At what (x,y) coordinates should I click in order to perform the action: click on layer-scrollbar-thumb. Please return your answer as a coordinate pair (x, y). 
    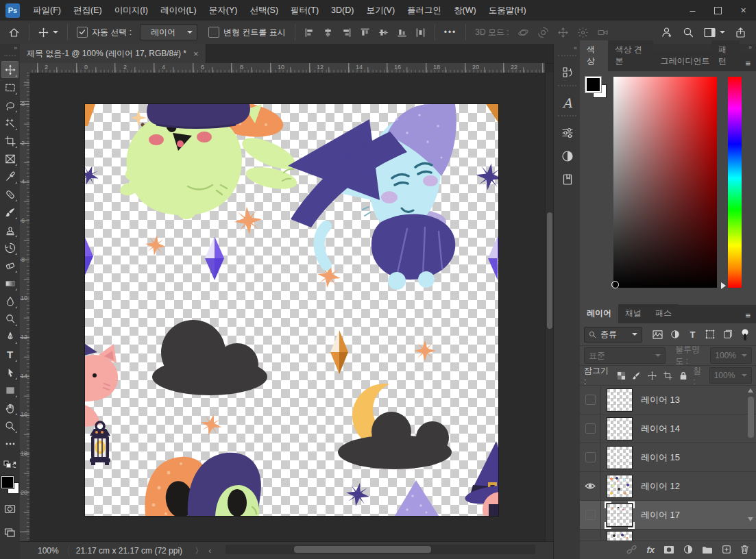
    Looking at the image, I should click on (751, 417).